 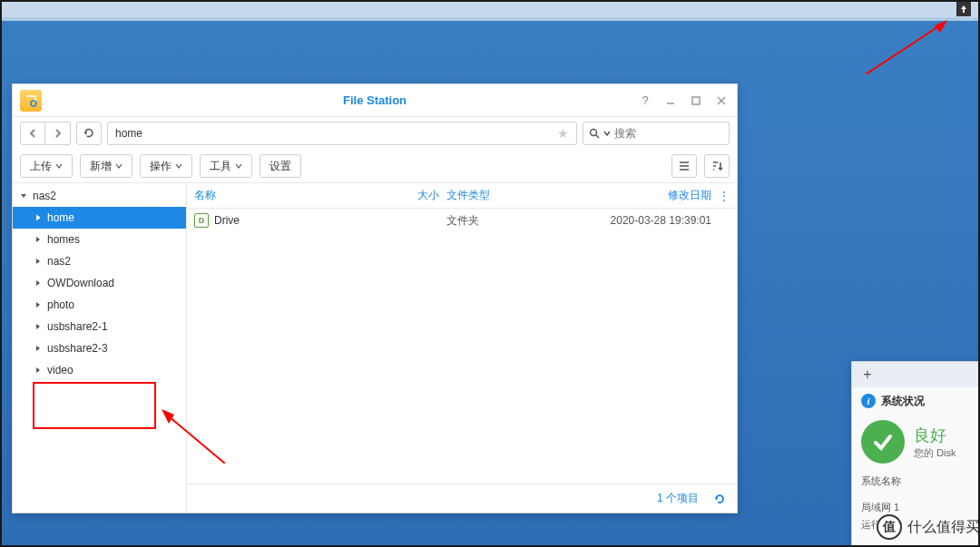 What do you see at coordinates (916, 401) in the screenshot?
I see `widget-header: i 系统状况` at bounding box center [916, 401].